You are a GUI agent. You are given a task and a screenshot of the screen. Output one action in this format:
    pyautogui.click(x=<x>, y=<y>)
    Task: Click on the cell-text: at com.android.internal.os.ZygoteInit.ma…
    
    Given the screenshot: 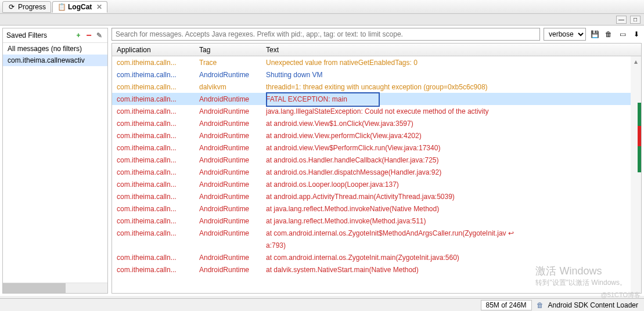 What is the action you would take?
    pyautogui.click(x=454, y=258)
    